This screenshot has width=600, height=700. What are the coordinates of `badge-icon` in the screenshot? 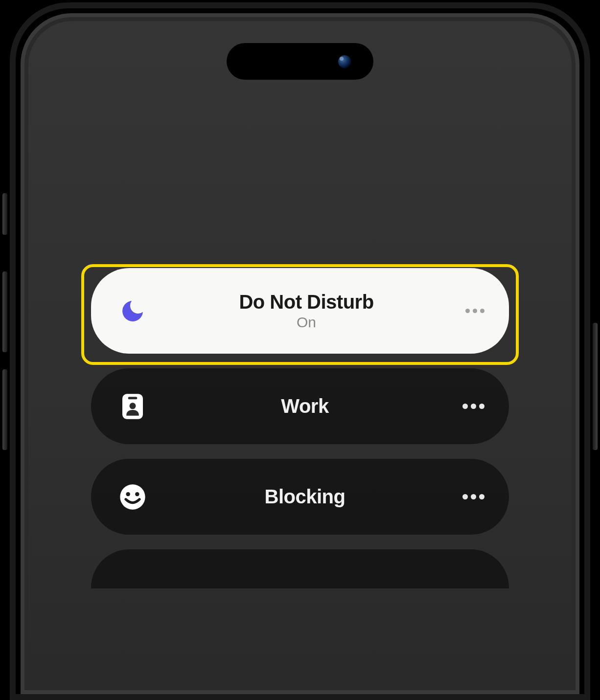 It's located at (133, 406).